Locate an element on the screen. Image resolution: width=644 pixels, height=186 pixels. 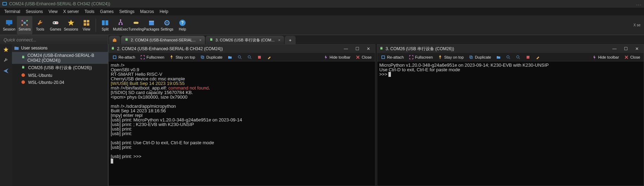
quick-connect-placeholder: Quick connect... is located at coordinates (20, 40).